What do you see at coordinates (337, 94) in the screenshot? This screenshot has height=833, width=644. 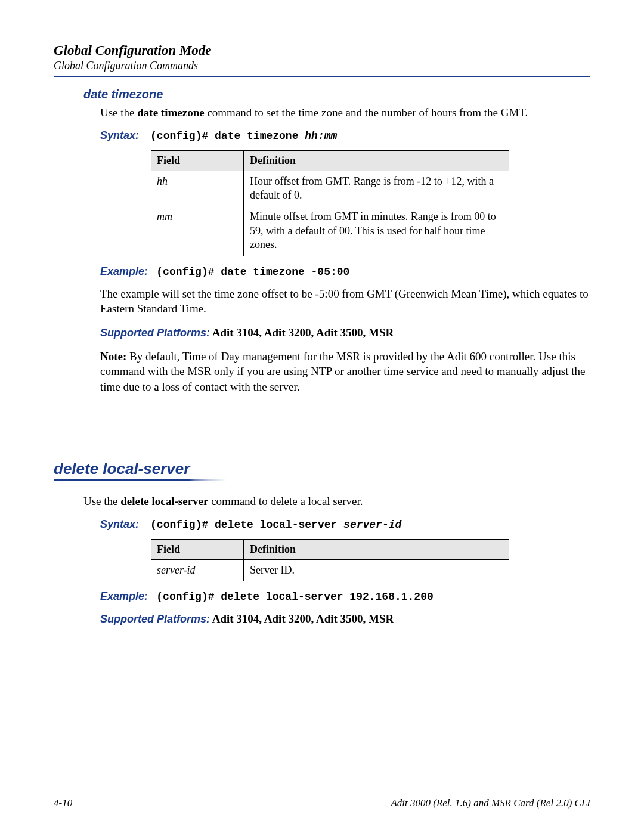 I see `section-heading-date-timezone: date timezone` at bounding box center [337, 94].